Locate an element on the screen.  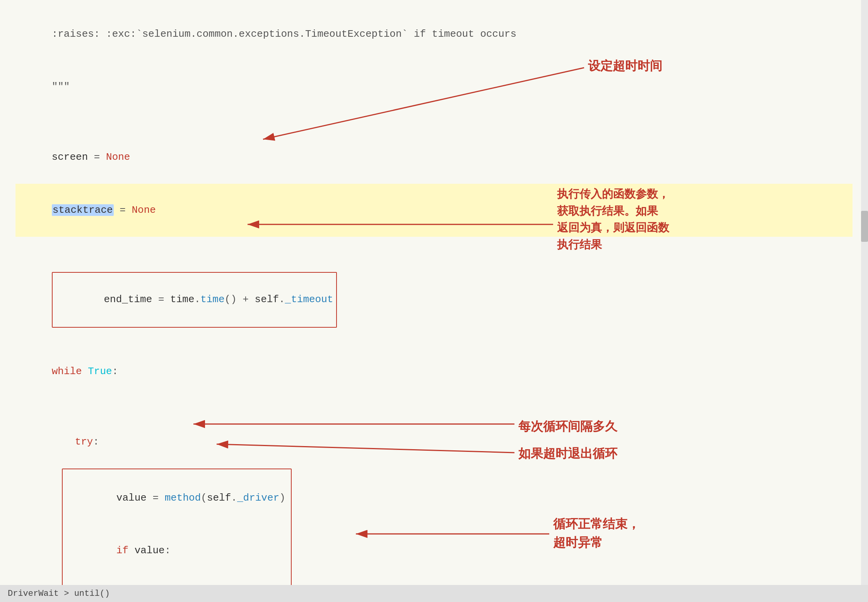
code-line-screen-none: screen = None is located at coordinates (434, 158).